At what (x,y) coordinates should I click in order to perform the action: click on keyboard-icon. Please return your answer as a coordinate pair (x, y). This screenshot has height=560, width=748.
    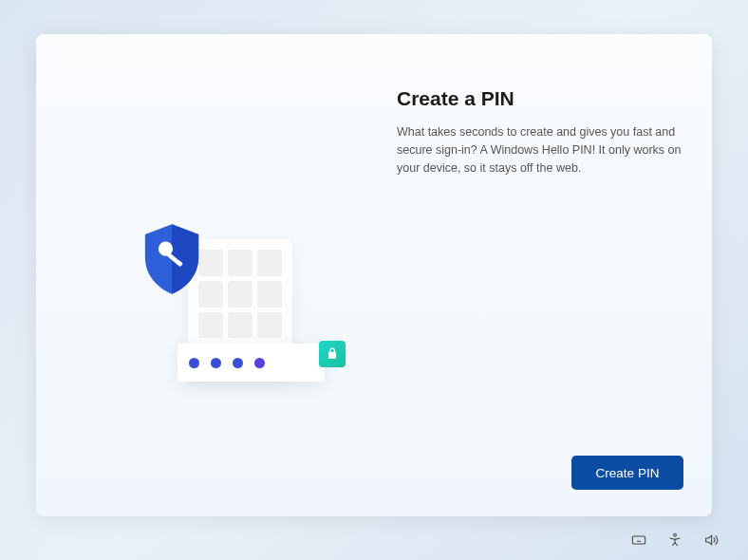
    Looking at the image, I should click on (639, 540).